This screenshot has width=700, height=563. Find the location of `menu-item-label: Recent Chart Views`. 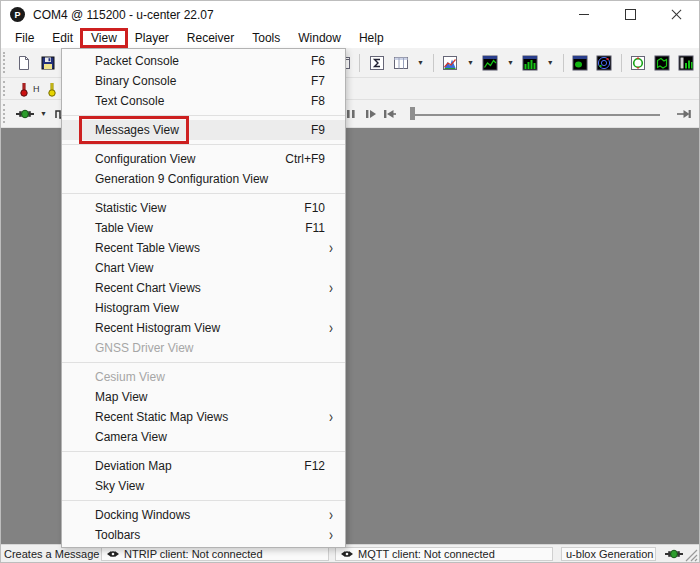

menu-item-label: Recent Chart Views is located at coordinates (212, 288).